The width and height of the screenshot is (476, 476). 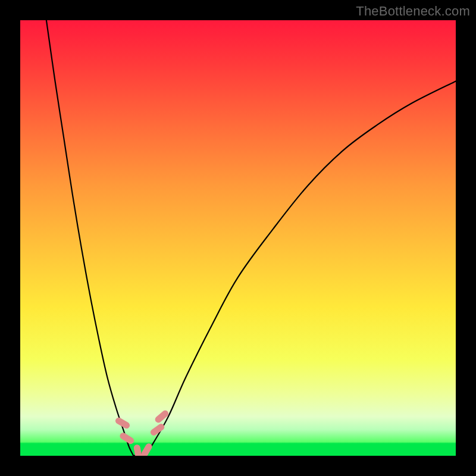 I want to click on marker-cluster, so click(x=142, y=433).